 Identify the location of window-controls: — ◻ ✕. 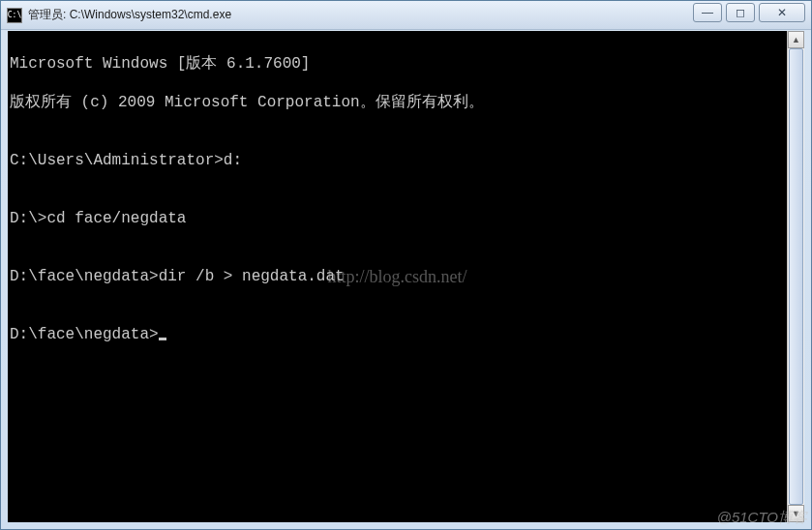
(749, 13).